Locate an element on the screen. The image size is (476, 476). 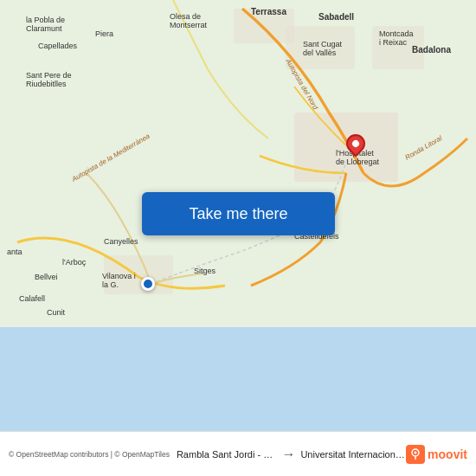
route-info: Rambla Sant Jordi - Ro... → Universitat … is located at coordinates (291, 454).